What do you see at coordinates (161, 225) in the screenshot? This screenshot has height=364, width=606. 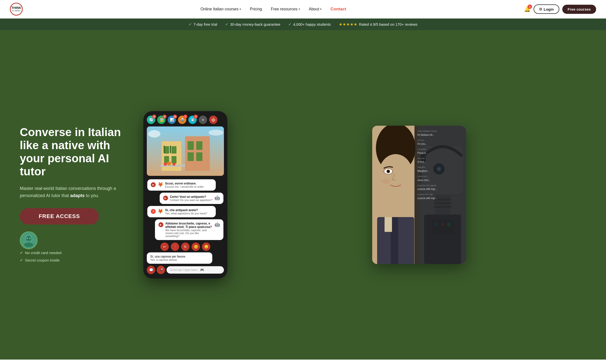 I see `play-icon-3: ▶` at bounding box center [161, 225].